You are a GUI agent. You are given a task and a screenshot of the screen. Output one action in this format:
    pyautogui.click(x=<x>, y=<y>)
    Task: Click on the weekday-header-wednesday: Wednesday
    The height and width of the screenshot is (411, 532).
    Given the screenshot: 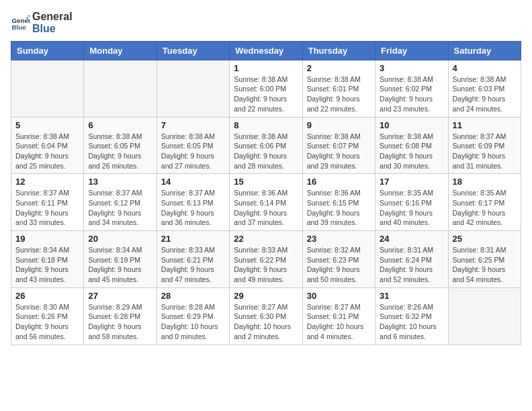 What is the action you would take?
    pyautogui.click(x=266, y=50)
    